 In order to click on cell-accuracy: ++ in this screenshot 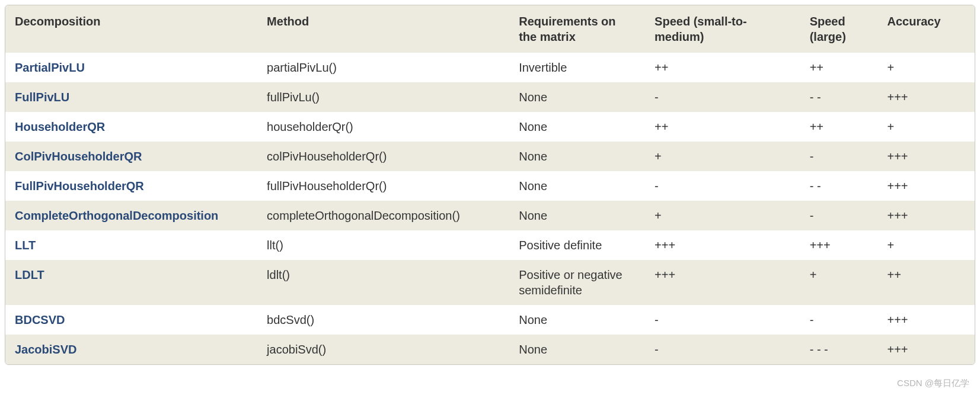, I will do `click(926, 282)`.